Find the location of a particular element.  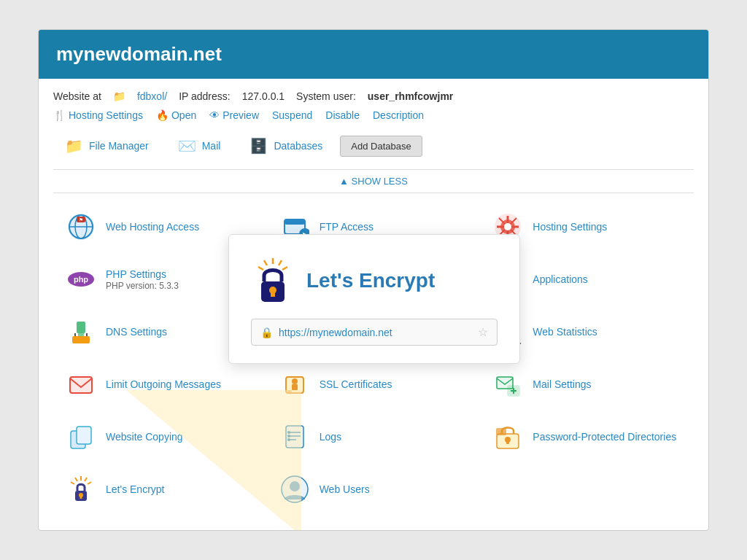

website-at-label: Website at is located at coordinates (77, 96).